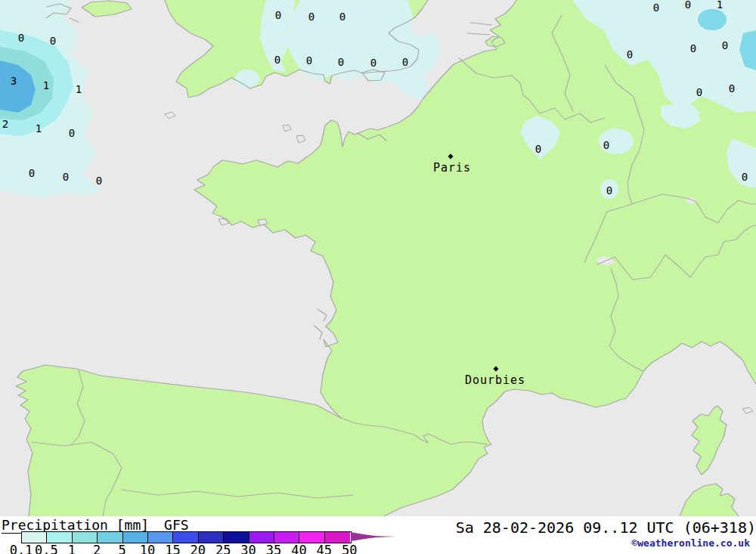 Image resolution: width=756 pixels, height=554 pixels. I want to click on colorbar-tick: 45, so click(324, 549).